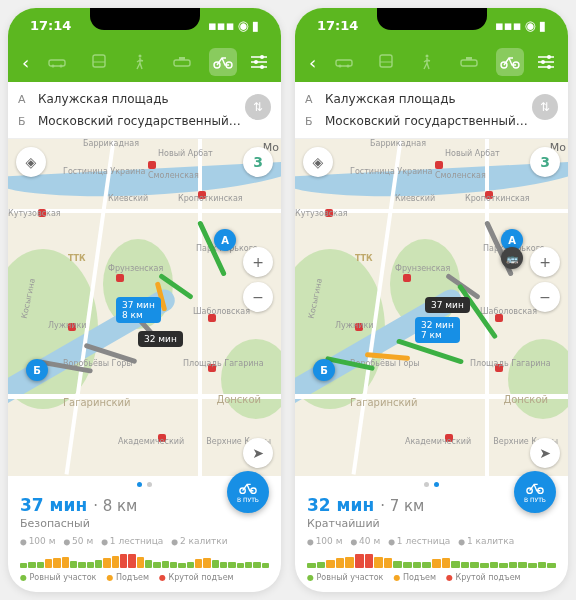  Describe the element at coordinates (520, 26) in the screenshot. I see `status-icons: ▪▪▪◉▮` at that location.